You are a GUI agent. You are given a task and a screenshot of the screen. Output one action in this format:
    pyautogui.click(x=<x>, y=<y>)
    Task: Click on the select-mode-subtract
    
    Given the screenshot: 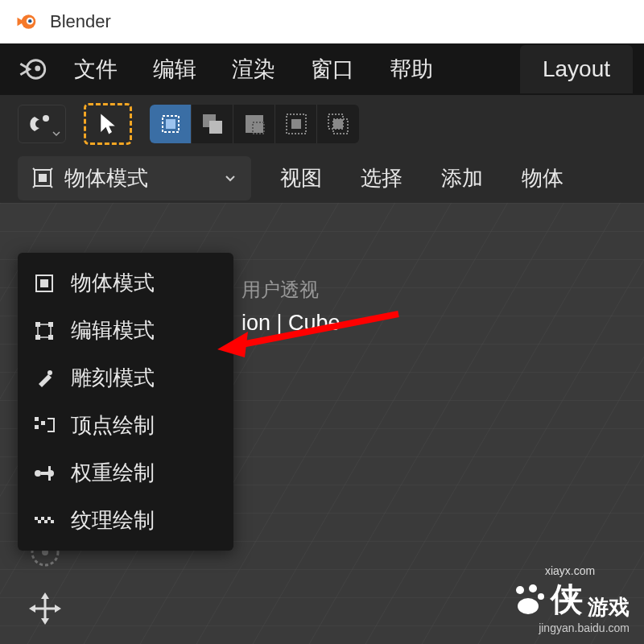 What is the action you would take?
    pyautogui.click(x=254, y=124)
    